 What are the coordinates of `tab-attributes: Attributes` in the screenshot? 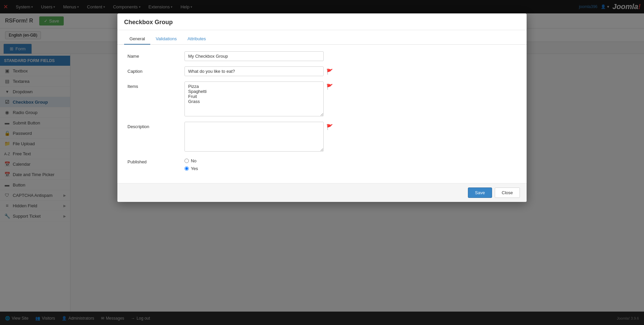 It's located at (197, 39).